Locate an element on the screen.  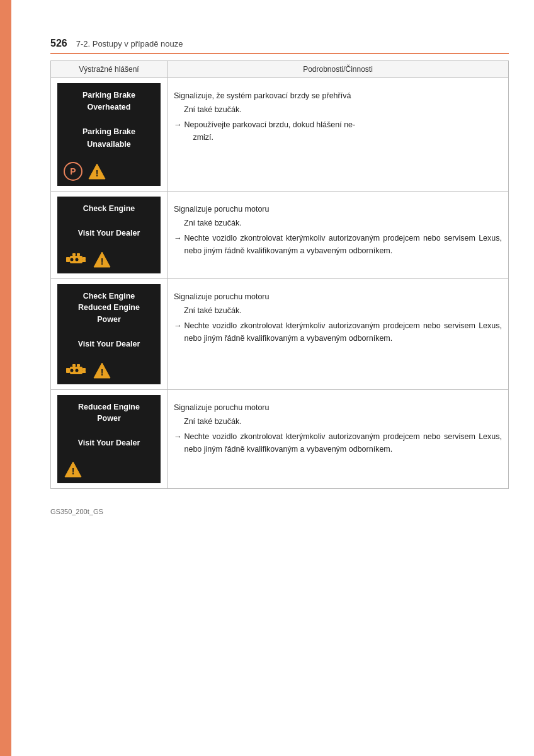
arrow-text-3: → Nechte vozidlo zkontrolovat kterýmkoli… is located at coordinates (338, 332).